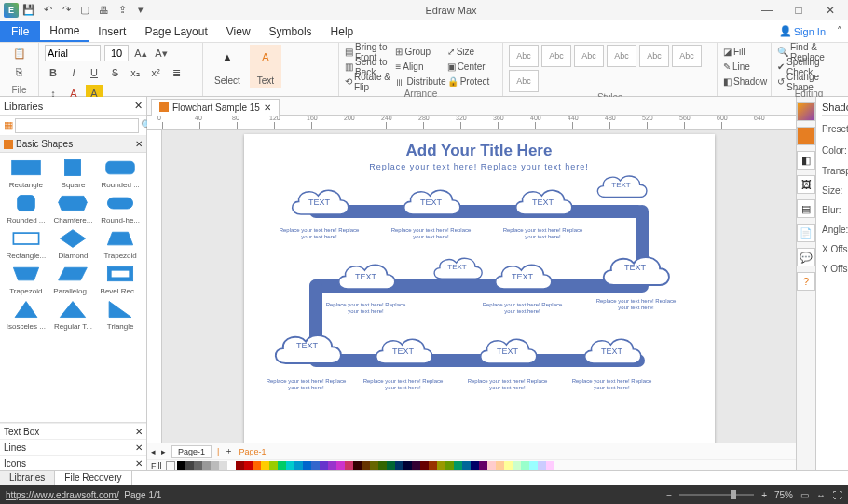 Image resolution: width=848 pixels, height=504 pixels. Describe the element at coordinates (821, 496) in the screenshot. I see `fit-width-icon: ↔` at that location.